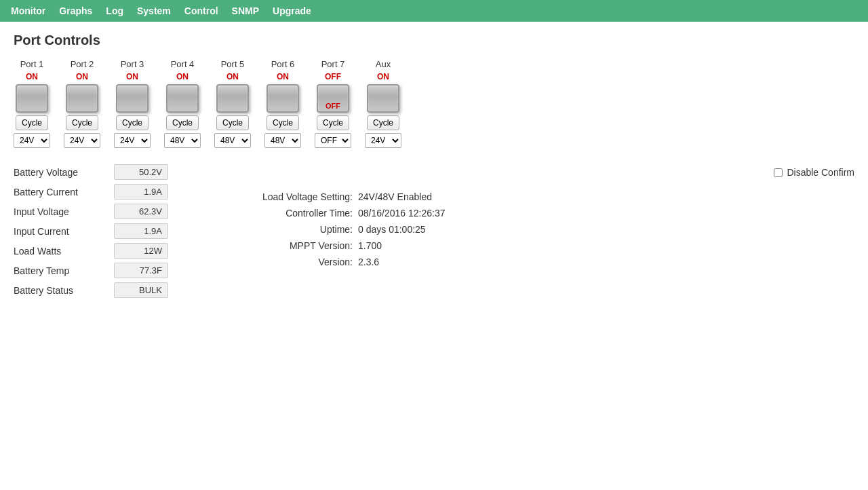 This screenshot has height=490, width=868. Describe the element at coordinates (154, 11) in the screenshot. I see `nav-system: System` at that location.